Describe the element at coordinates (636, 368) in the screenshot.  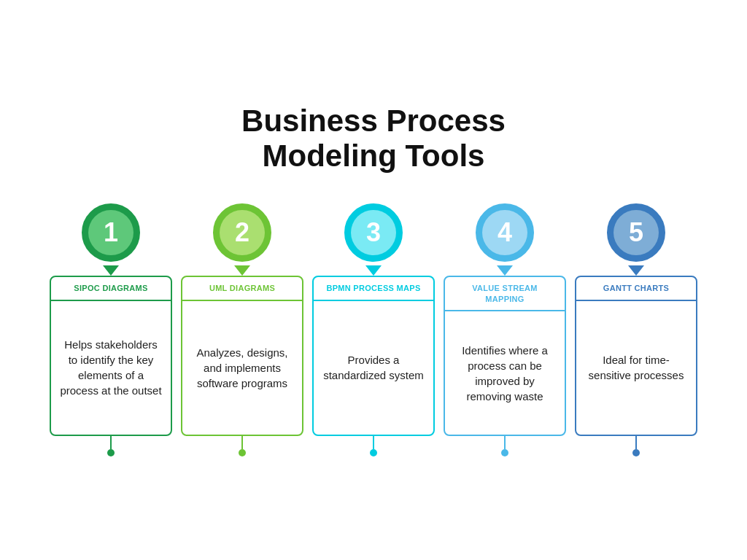
I see `card-body-5: Ideal for time-sensitive processes` at that location.